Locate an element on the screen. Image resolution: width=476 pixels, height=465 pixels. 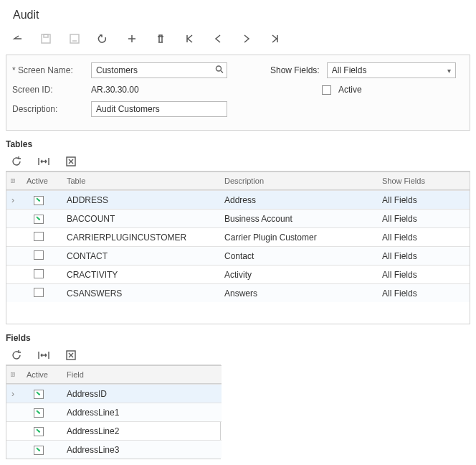
screen-name-label: Screen Name: is located at coordinates (52, 70).